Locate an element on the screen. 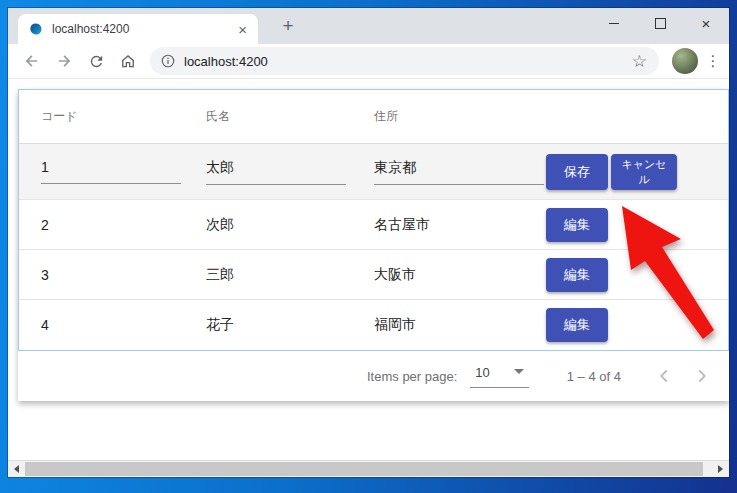 This screenshot has height=493, width=737. home-icon is located at coordinates (128, 61).